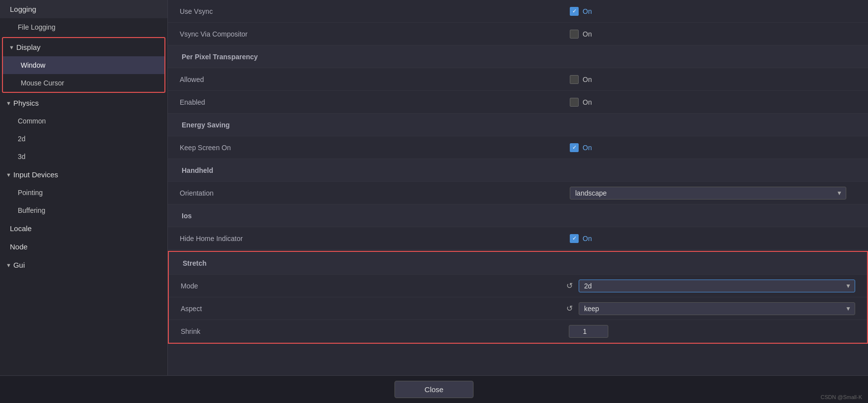 The height and width of the screenshot is (403, 868). Describe the element at coordinates (518, 57) in the screenshot. I see `row-per-pixel-header: Per Pixel Transparency` at that location.